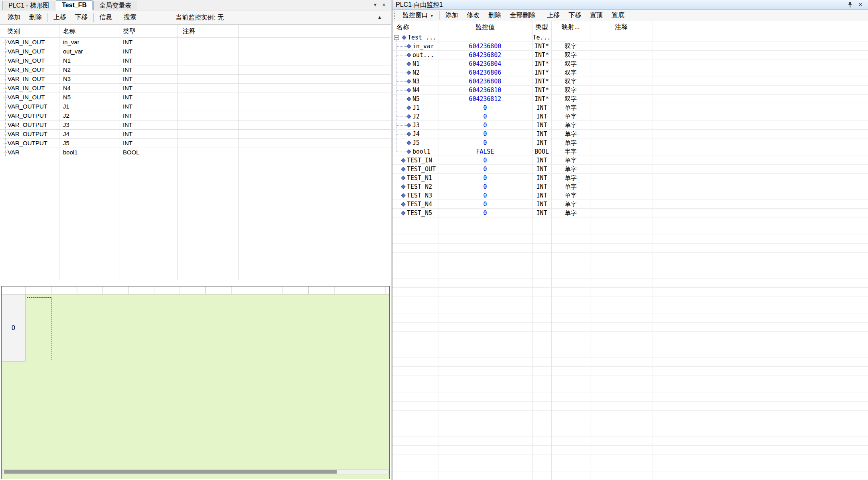 This screenshot has width=868, height=480. I want to click on variable-name: out..., so click(423, 55).